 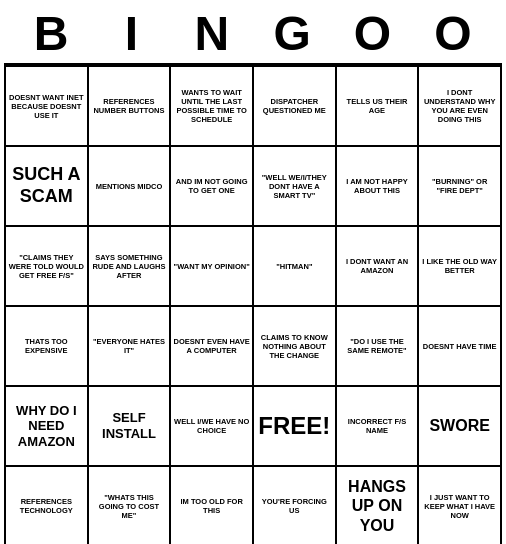 What do you see at coordinates (130, 267) in the screenshot?
I see `bingo-cell-13: SAYS SOMETHING RUDE AND LAUGHS AFTER` at bounding box center [130, 267].